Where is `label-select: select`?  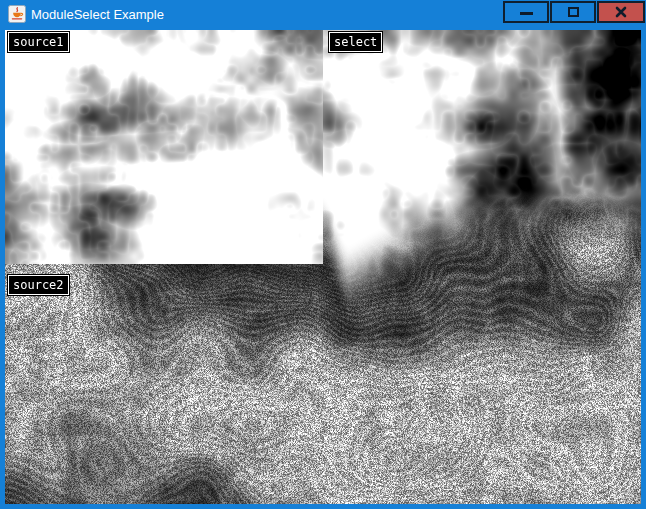 label-select: select is located at coordinates (356, 42).